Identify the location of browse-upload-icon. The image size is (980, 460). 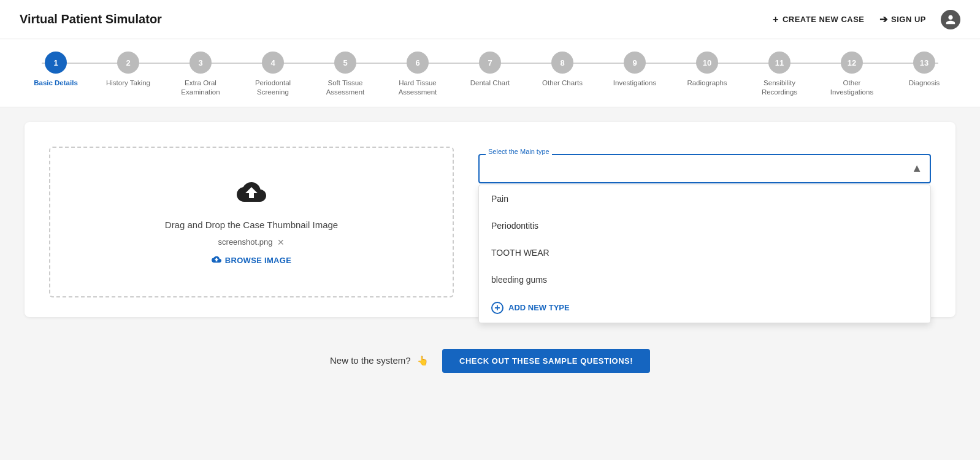
(216, 261).